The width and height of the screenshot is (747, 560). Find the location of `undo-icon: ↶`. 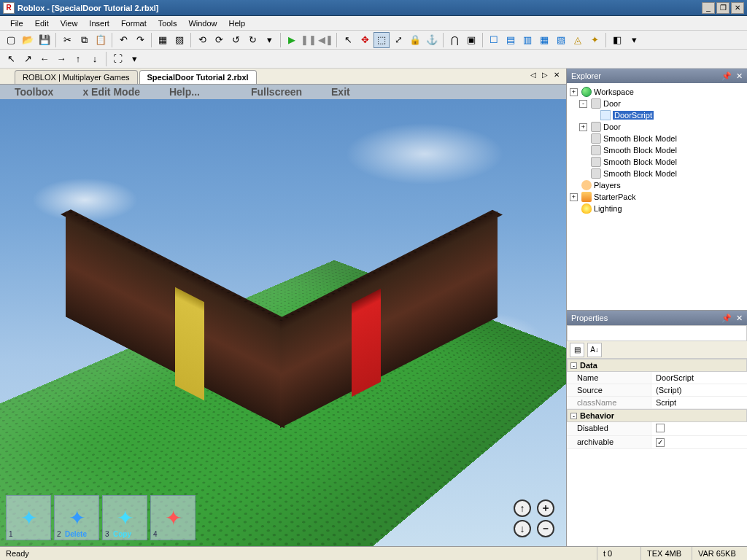

undo-icon: ↶ is located at coordinates (123, 40).